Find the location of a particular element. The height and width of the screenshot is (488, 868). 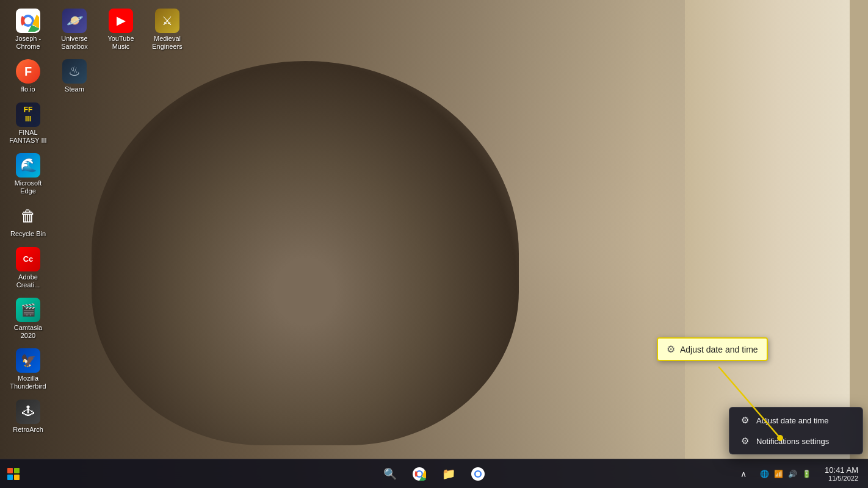

ff-label: FINAL FANTASY III is located at coordinates (28, 137).